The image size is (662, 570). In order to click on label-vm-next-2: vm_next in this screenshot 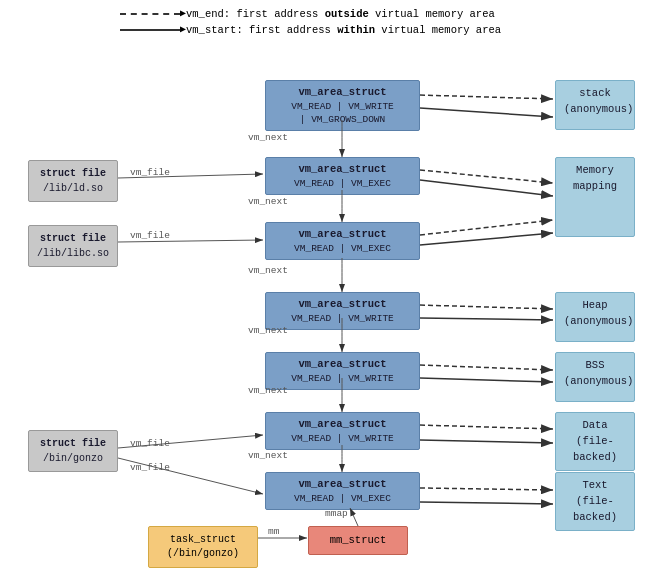, I will do `click(268, 202)`.